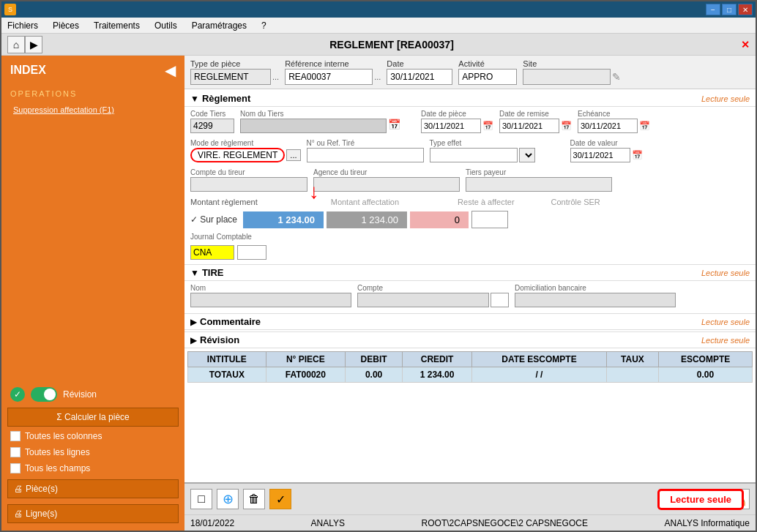  What do you see at coordinates (93, 94) in the screenshot?
I see `operations-label: OPERATIONS` at bounding box center [93, 94].